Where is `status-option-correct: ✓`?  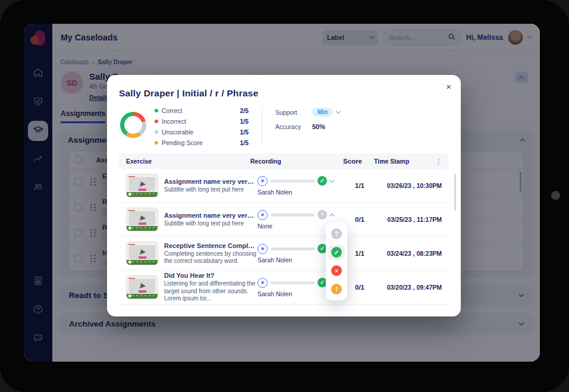 status-option-correct: ✓ is located at coordinates (337, 252).